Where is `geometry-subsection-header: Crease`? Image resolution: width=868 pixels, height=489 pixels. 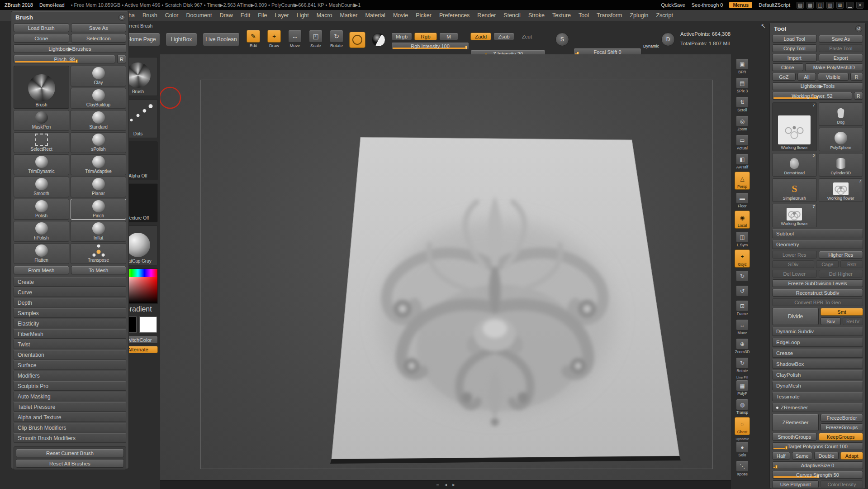 geometry-subsection-header: Crease is located at coordinates (818, 353).